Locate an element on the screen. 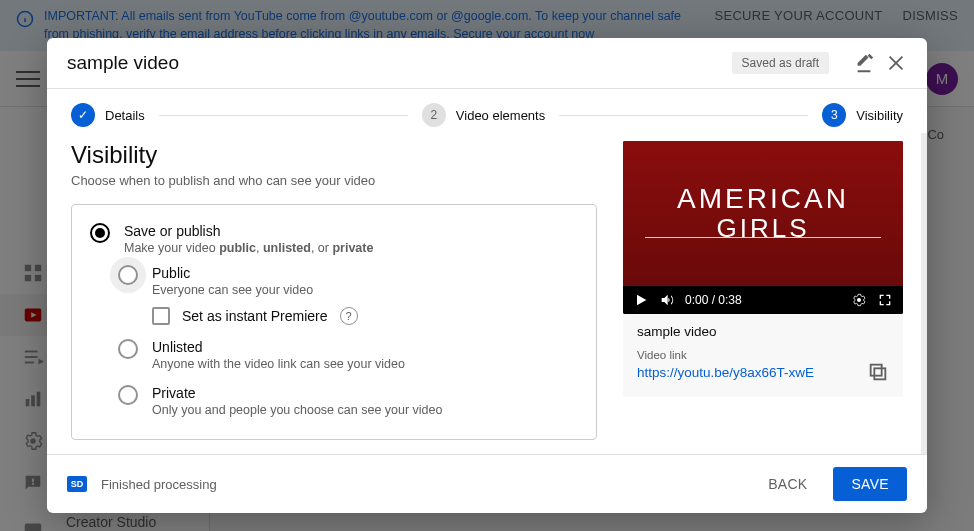  opt-public-label: Public is located at coordinates (232, 273).